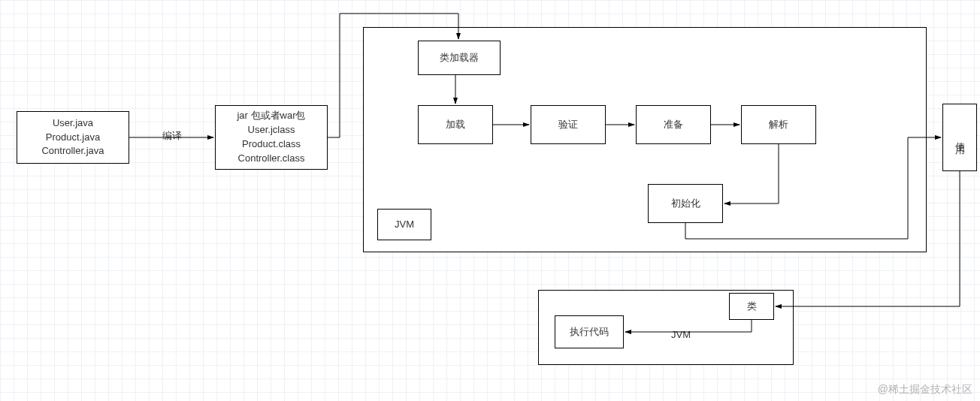  I want to click on class-box: 类, so click(752, 306).